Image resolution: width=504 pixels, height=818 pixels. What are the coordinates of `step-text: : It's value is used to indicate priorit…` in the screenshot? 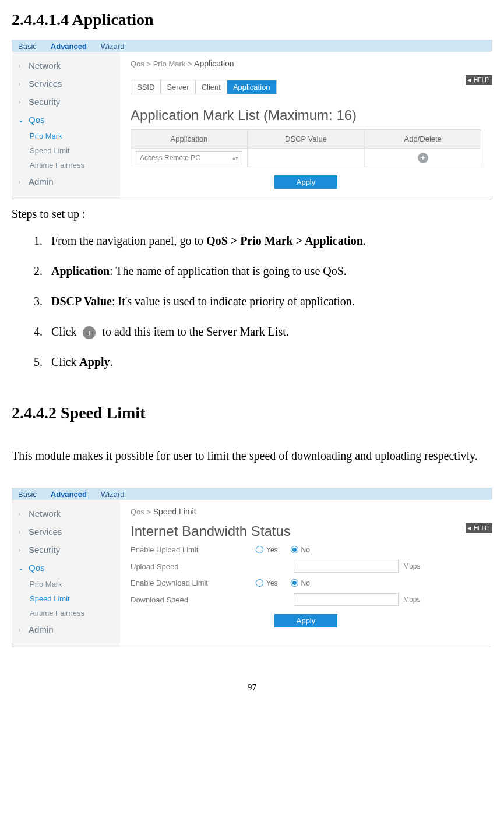 It's located at (233, 301).